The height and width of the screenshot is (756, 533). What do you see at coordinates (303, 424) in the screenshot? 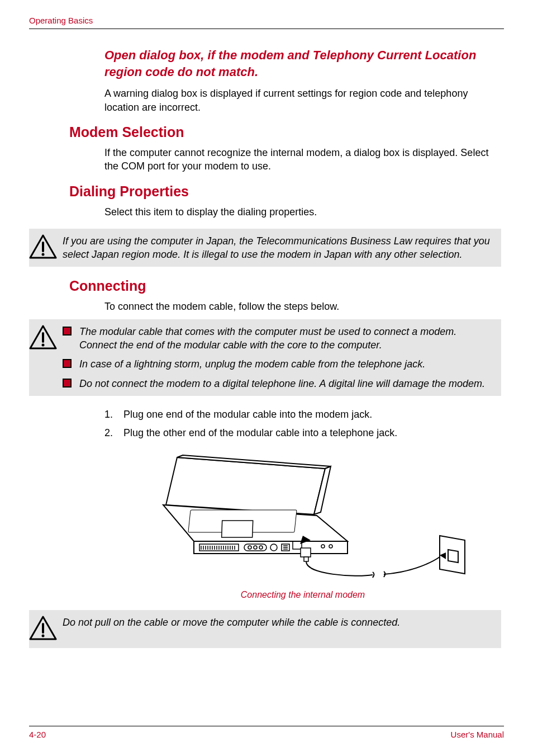
I see `connecting-steps: 1. Plug one end of the modular cable int…` at bounding box center [303, 424].